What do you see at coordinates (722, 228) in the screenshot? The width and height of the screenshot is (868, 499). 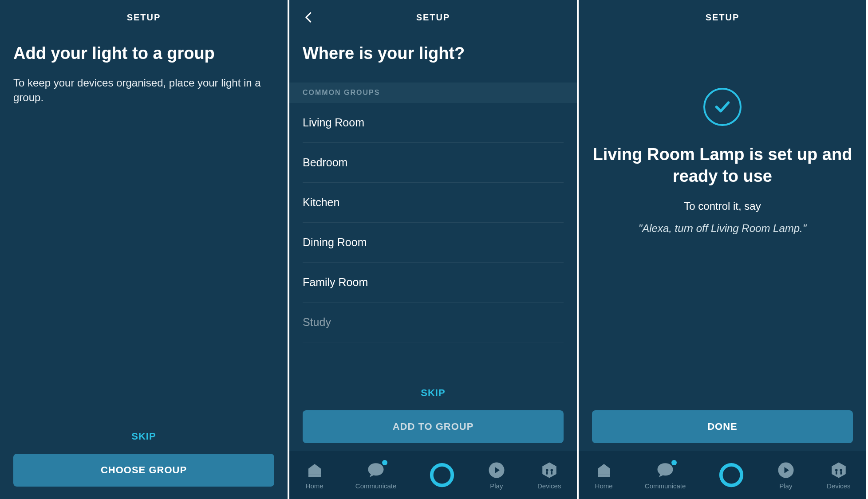 I see `success-quote: "Alexa, turn off Living Room Lamp."` at bounding box center [722, 228].